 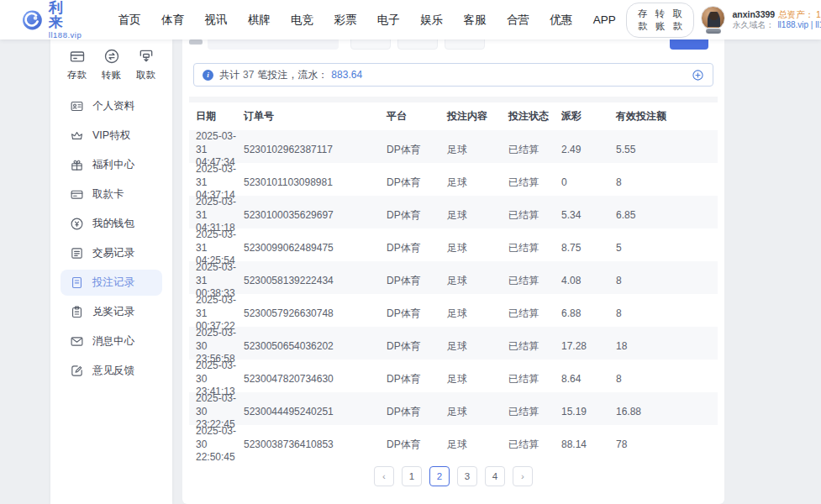 What do you see at coordinates (129, 20) in the screenshot?
I see `nav-item-home: 首页` at bounding box center [129, 20].